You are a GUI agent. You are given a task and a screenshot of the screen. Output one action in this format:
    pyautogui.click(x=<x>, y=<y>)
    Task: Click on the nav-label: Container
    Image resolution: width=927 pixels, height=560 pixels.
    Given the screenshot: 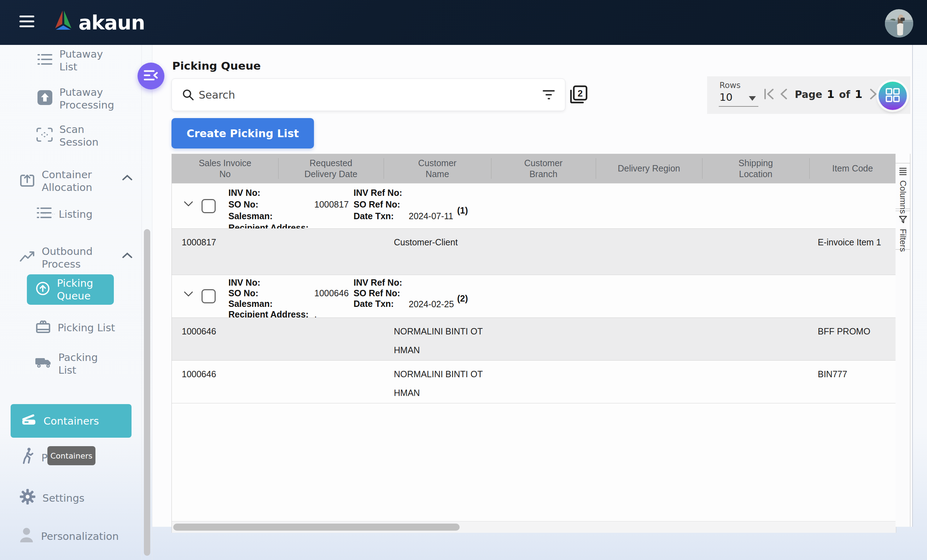 What is the action you would take?
    pyautogui.click(x=67, y=175)
    